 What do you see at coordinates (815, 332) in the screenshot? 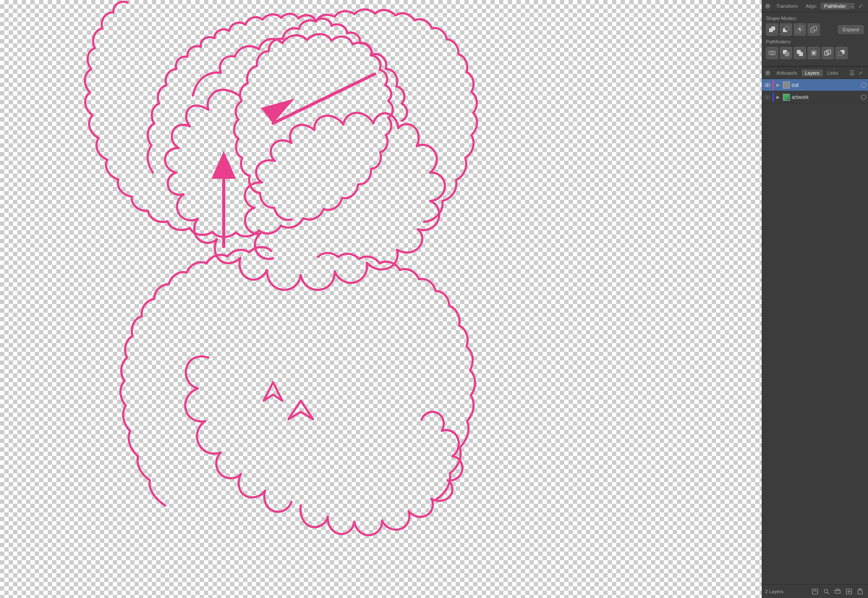
I see `layers-content: ▶ cut ▶ artwork` at bounding box center [815, 332].